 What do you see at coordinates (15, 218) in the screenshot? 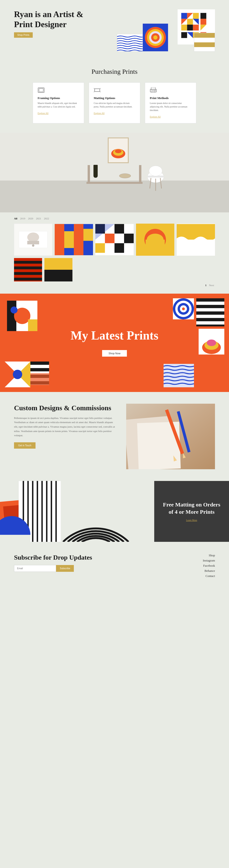
I see `filter-all: All` at bounding box center [15, 218].